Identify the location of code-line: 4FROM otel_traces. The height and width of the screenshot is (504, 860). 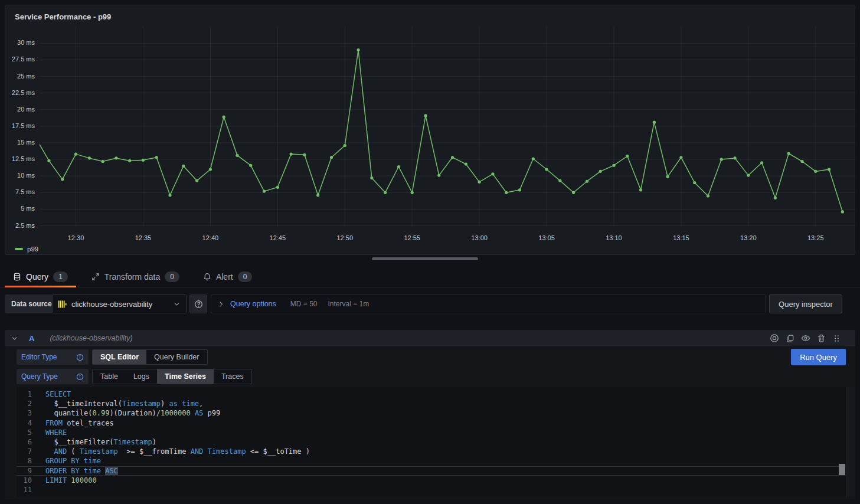
(431, 423).